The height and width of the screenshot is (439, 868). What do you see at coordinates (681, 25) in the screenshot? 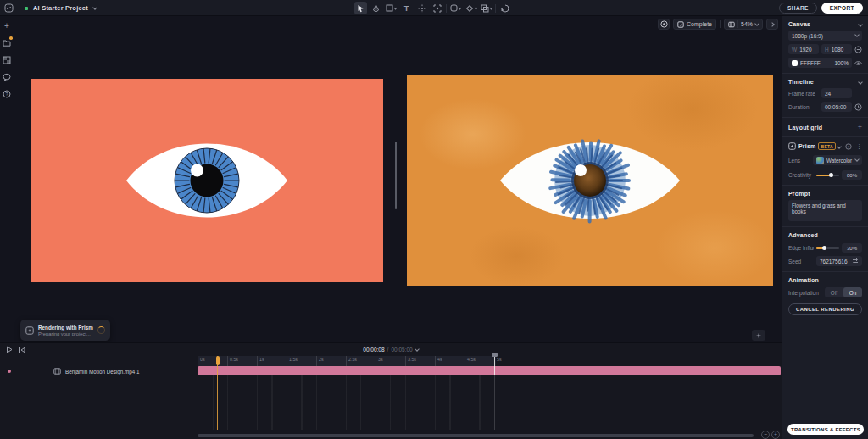
I see `complete-icon` at bounding box center [681, 25].